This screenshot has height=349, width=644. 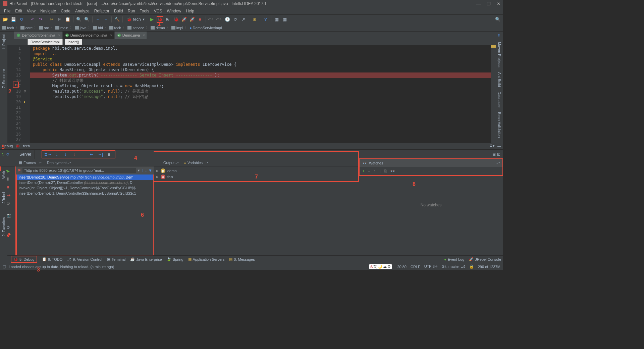 What do you see at coordinates (83, 154) in the screenshot?
I see `step-out-icon: ↑` at bounding box center [83, 154].